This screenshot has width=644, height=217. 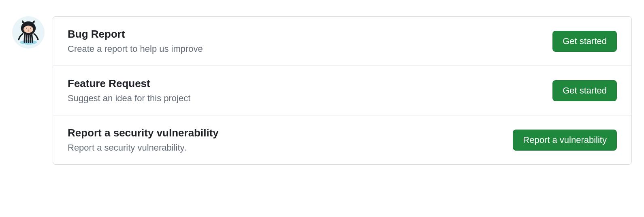 What do you see at coordinates (565, 140) in the screenshot?
I see `report-vulnerability-button: Report a vulnerability` at bounding box center [565, 140].